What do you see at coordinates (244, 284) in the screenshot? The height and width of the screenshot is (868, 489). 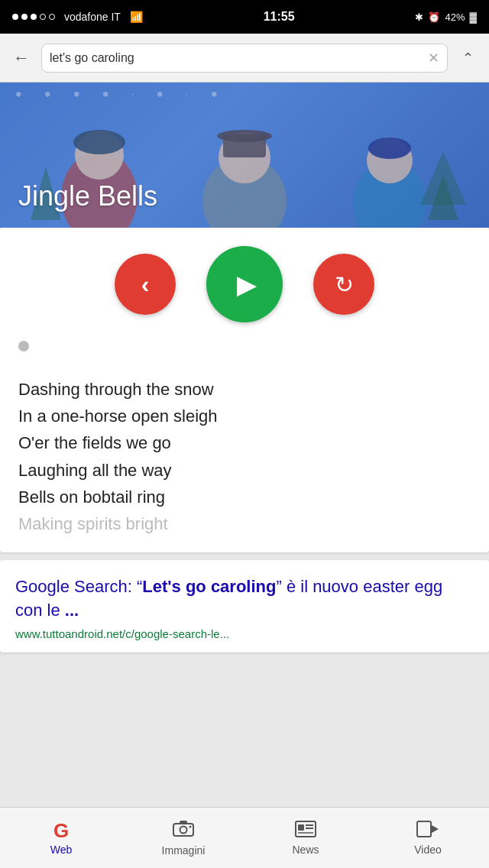 I see `play-button: ▶` at bounding box center [244, 284].